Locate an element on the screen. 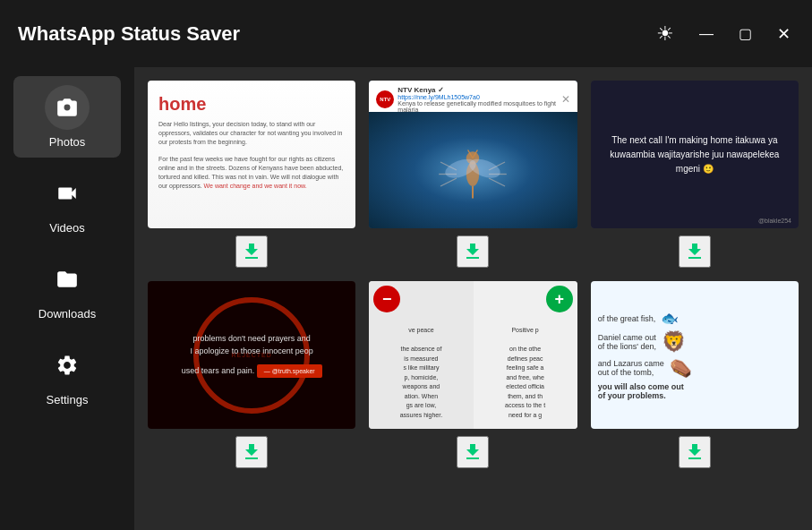 This screenshot has width=812, height=530. folder-icon is located at coordinates (67, 279).